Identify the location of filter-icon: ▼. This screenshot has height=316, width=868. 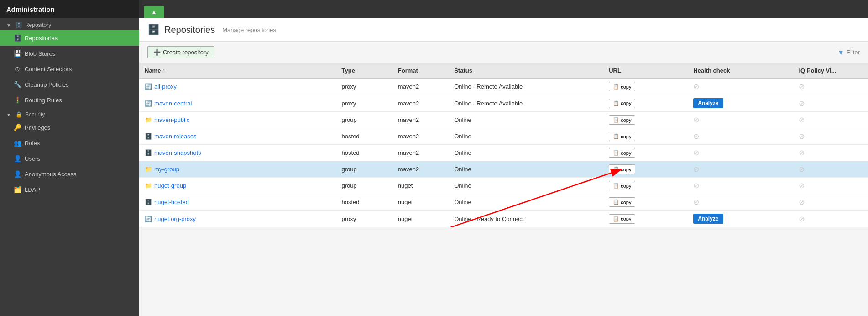
(841, 52).